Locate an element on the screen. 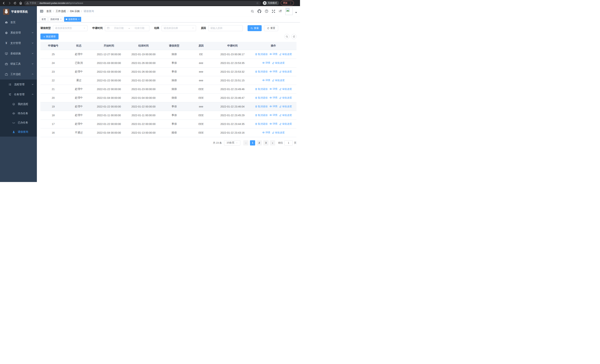  sidebar-item-todo-tasks: 待办任务 is located at coordinates (19, 113).